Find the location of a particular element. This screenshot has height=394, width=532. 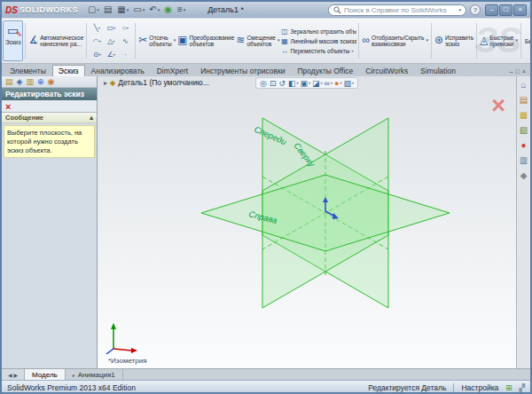

tree-expand-icon: ▸ is located at coordinates (106, 83).